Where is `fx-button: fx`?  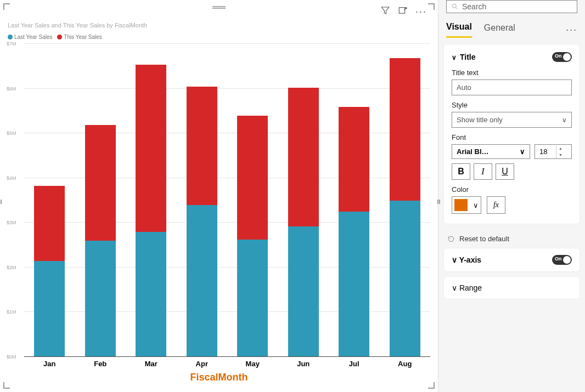 fx-button: fx is located at coordinates (496, 205).